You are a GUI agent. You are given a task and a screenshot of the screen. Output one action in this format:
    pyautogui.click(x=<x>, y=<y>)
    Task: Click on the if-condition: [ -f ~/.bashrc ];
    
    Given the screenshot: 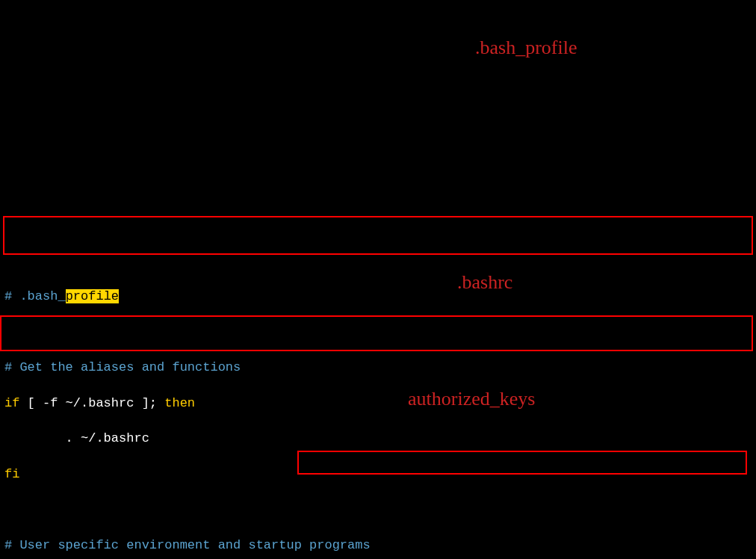 What is the action you would take?
    pyautogui.click(x=92, y=404)
    